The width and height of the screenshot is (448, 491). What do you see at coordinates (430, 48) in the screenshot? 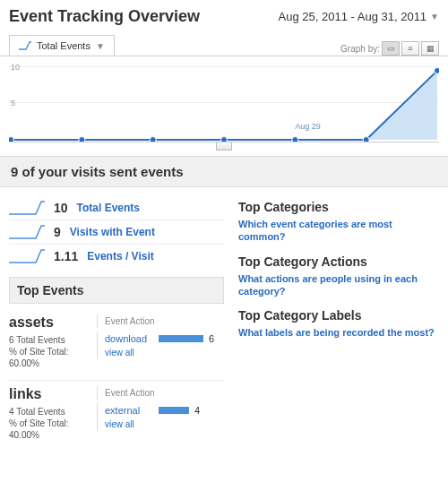
I see `graph-by-month-button: ▦` at bounding box center [430, 48].